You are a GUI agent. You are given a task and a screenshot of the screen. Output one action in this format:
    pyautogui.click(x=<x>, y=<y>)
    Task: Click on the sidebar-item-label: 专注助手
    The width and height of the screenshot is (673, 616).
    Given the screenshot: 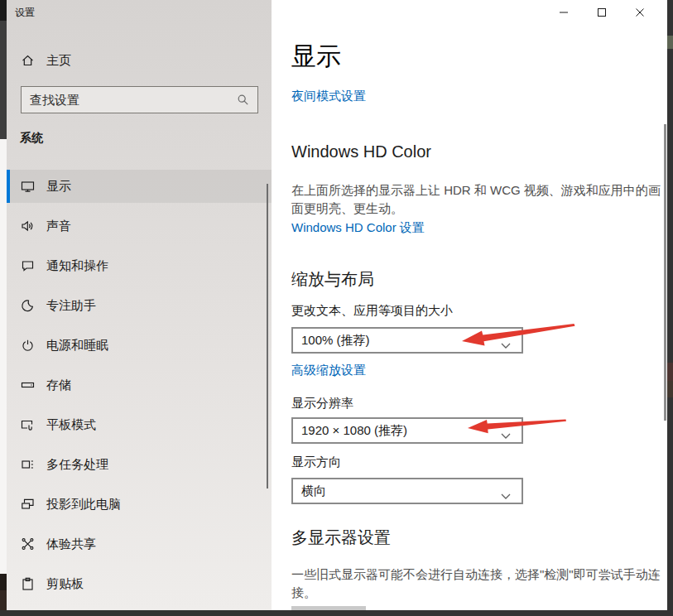 What is the action you would take?
    pyautogui.click(x=71, y=306)
    